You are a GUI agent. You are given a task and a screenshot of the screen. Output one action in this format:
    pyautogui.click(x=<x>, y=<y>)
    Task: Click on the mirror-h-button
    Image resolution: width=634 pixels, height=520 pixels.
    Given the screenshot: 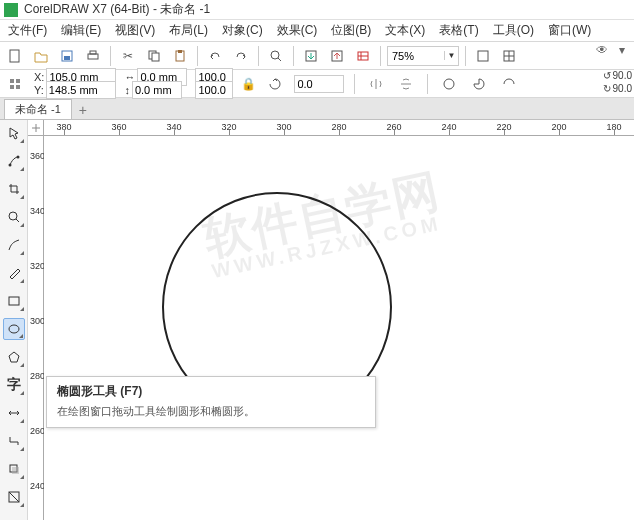 What is the action you would take?
    pyautogui.click(x=376, y=84)
    